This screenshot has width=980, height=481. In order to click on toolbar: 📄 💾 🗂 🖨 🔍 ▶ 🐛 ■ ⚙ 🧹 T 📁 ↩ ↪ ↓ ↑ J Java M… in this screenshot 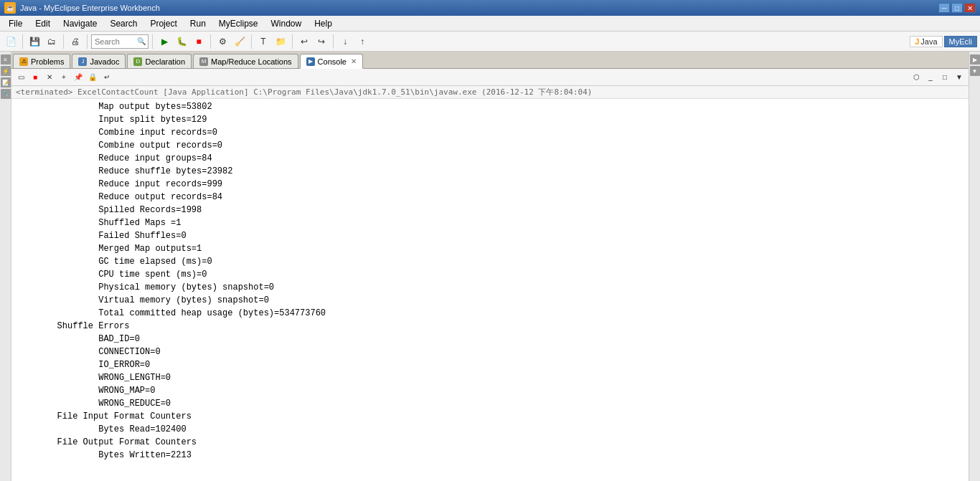, I will do `click(490, 42)`.